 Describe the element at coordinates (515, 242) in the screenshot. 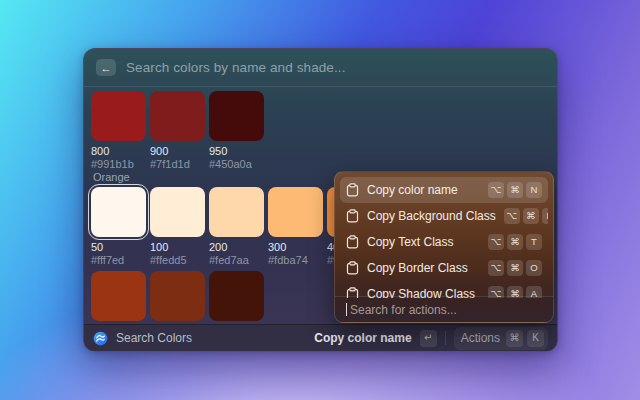

I see `shortcut-keys: ⌥ ⌘ T` at that location.